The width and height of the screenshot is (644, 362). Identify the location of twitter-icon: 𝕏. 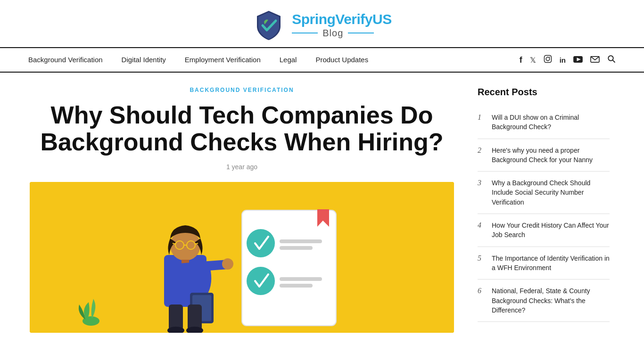
(533, 60).